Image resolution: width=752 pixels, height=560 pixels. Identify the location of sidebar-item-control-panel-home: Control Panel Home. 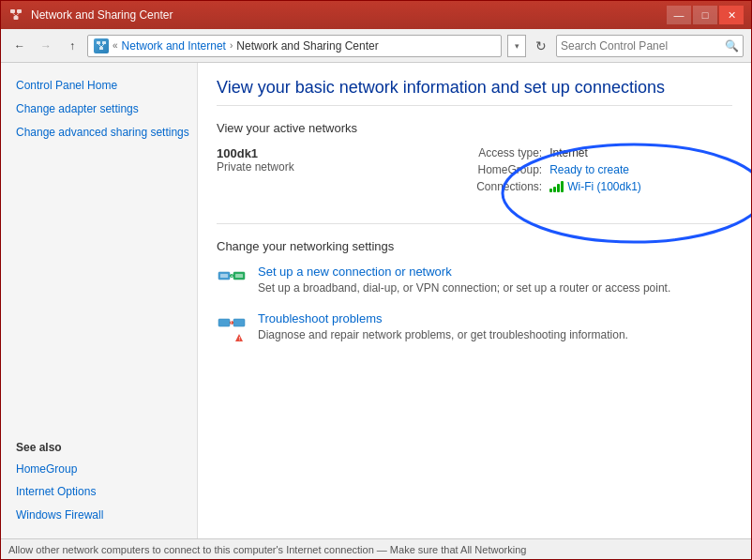
(99, 86).